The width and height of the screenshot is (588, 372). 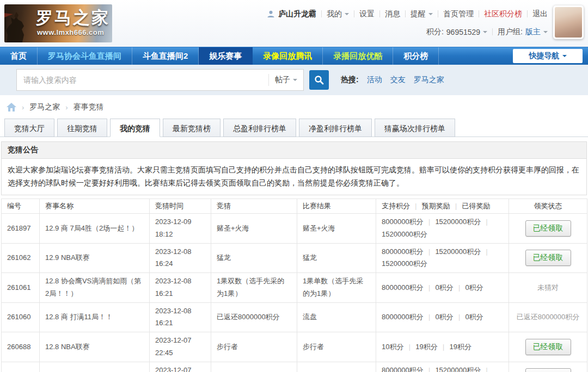 What do you see at coordinates (548, 56) in the screenshot?
I see `quick-nav-button: 快捷导航` at bounding box center [548, 56].